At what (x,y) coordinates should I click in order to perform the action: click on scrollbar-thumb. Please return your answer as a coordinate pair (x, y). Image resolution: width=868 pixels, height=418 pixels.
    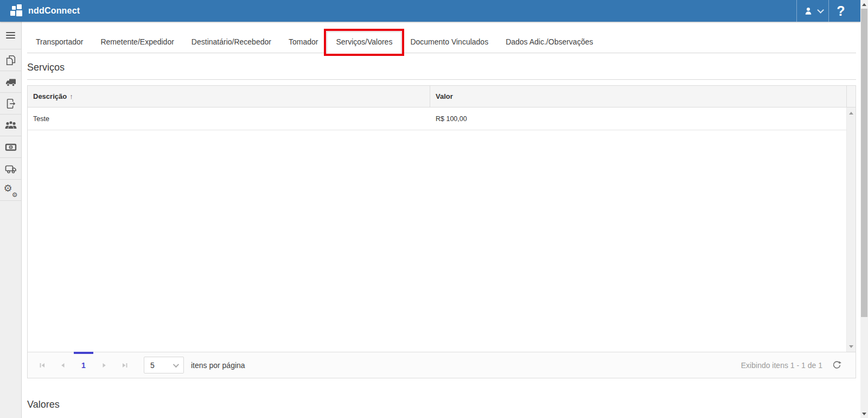
    Looking at the image, I should click on (864, 163).